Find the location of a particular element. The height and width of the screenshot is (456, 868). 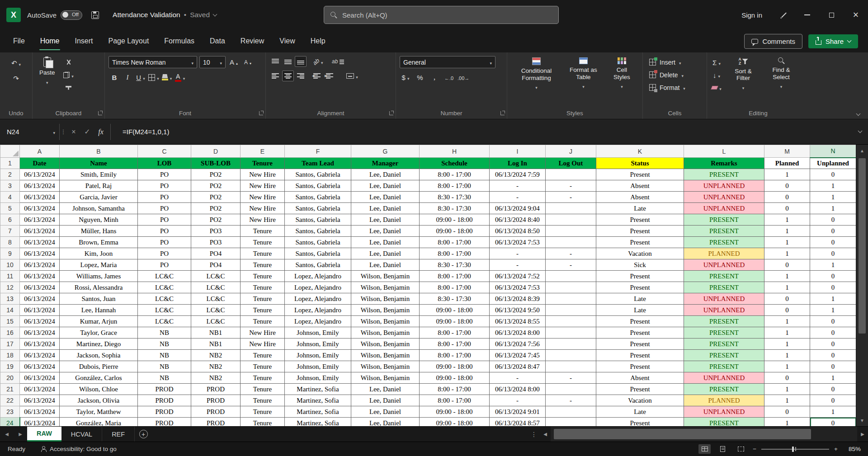

number-format-dropdown-icon is located at coordinates (491, 62).